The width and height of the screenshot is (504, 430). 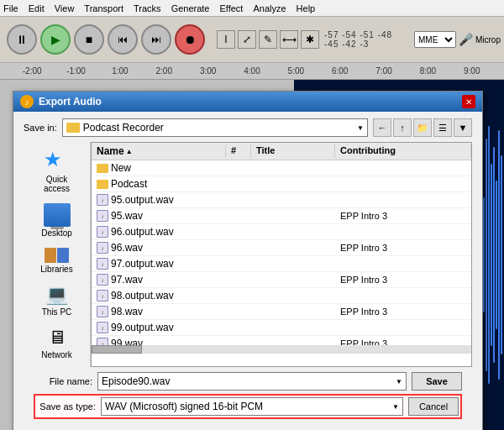 I want to click on nav-back-button: ←, so click(x=382, y=128).